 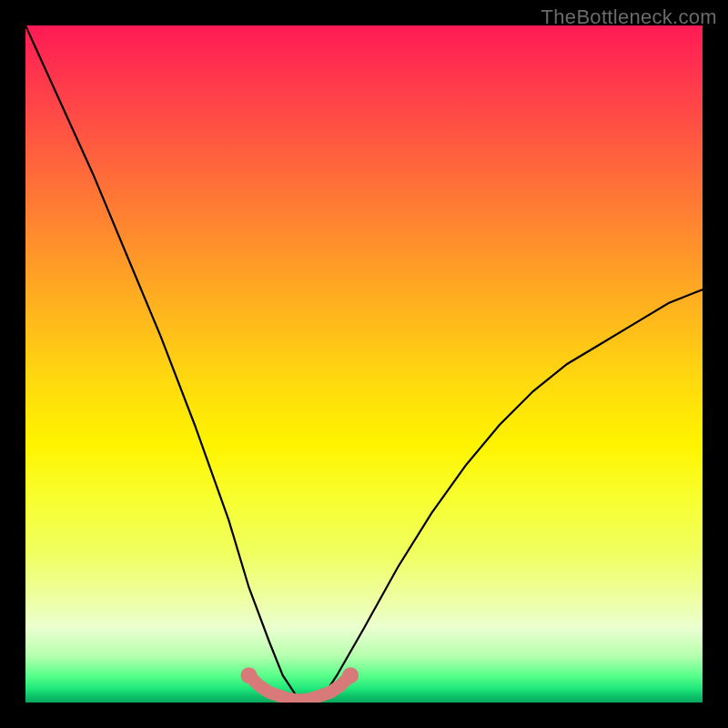 What do you see at coordinates (300, 684) in the screenshot?
I see `floor-markers-layer` at bounding box center [300, 684].